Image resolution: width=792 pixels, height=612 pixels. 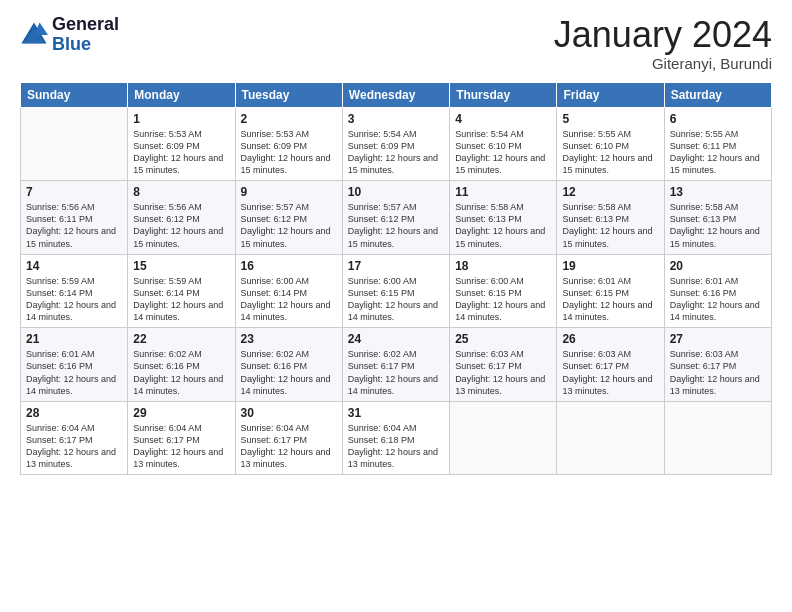 What do you see at coordinates (34, 35) in the screenshot?
I see `logo-icon` at bounding box center [34, 35].